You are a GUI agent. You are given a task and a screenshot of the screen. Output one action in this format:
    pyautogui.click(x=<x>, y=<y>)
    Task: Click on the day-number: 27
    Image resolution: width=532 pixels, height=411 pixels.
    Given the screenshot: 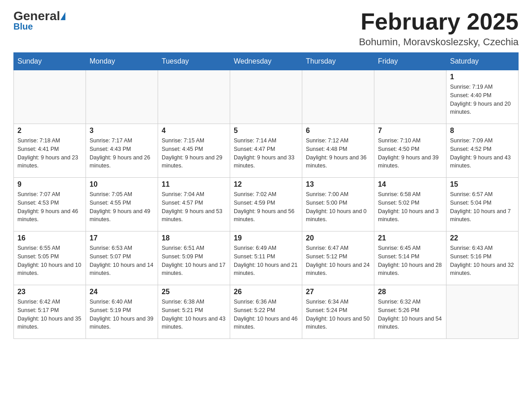 What is the action you would take?
    pyautogui.click(x=338, y=292)
    